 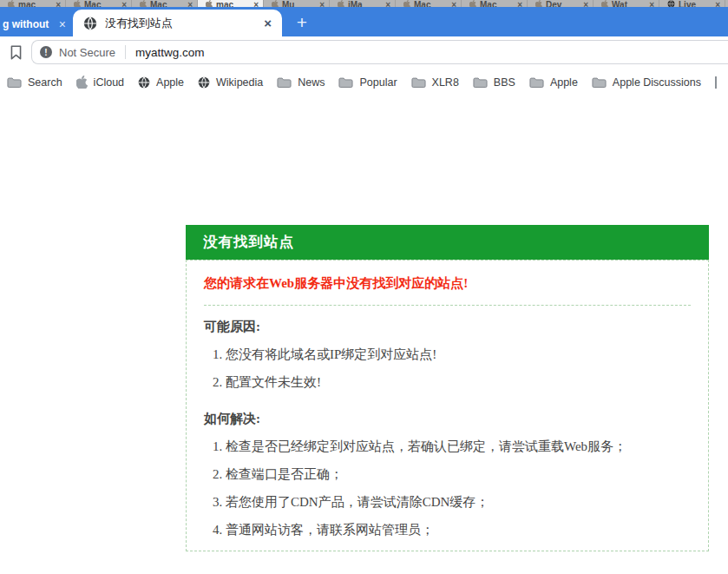 I want to click on bookmark-item: Search, so click(x=35, y=82).